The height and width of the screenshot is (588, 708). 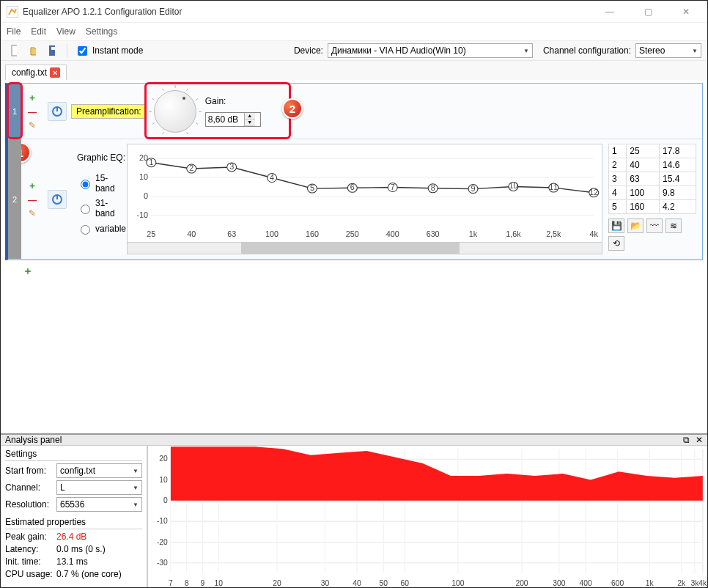 I want to click on analysis-title: Analysis panel, so click(x=344, y=440).